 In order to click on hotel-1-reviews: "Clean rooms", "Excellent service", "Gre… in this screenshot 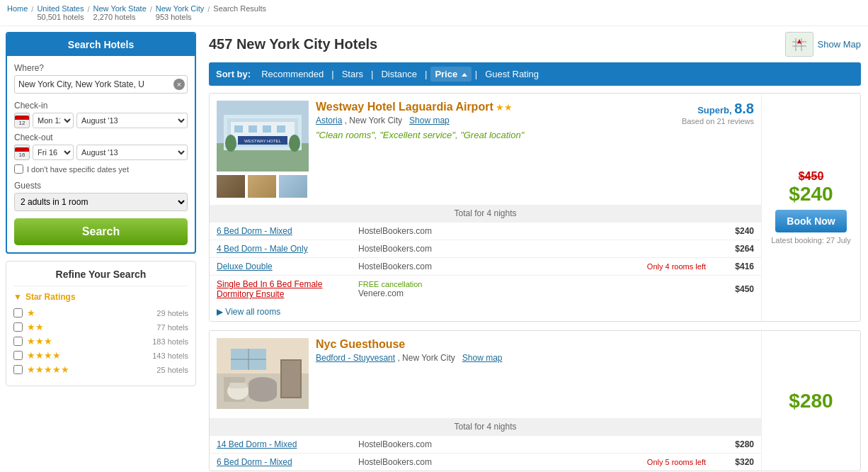, I will do `click(496, 135)`.